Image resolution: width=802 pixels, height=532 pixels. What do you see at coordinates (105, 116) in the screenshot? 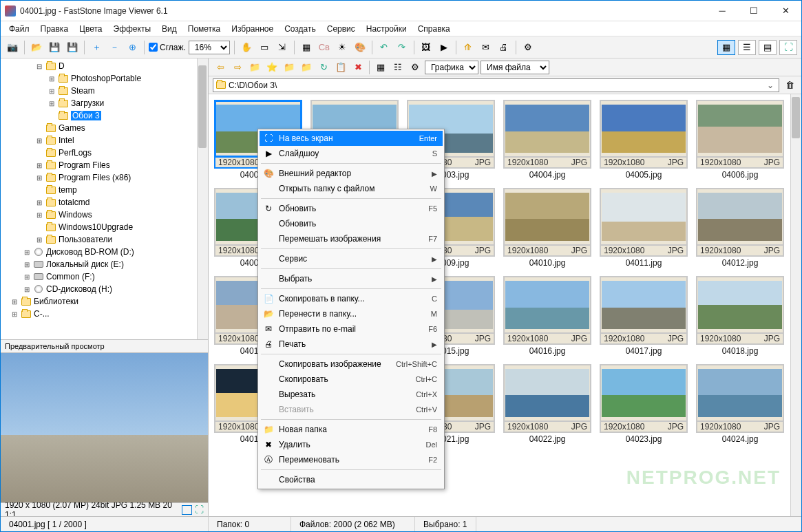
I see `tree-node: Обои 3` at bounding box center [105, 116].